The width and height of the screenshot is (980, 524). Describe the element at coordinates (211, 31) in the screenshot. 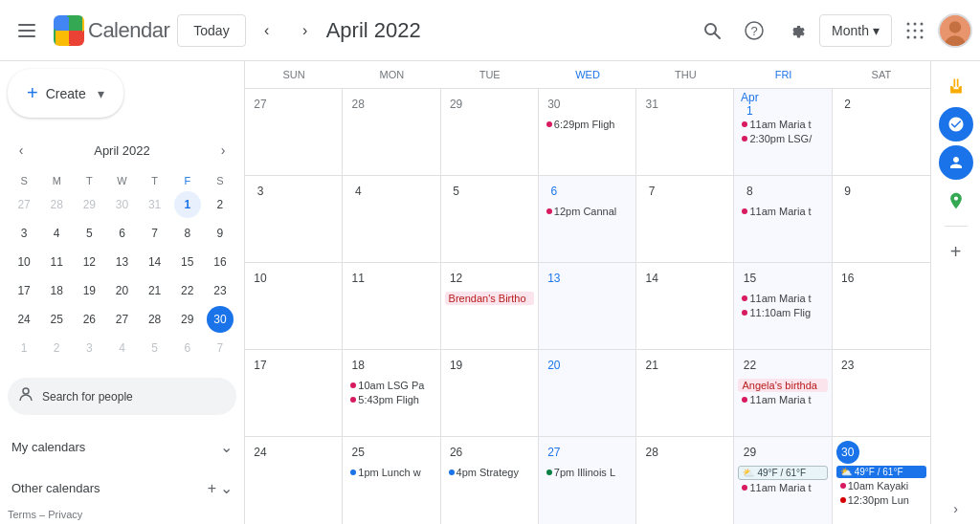

I see `today-button: Today` at that location.